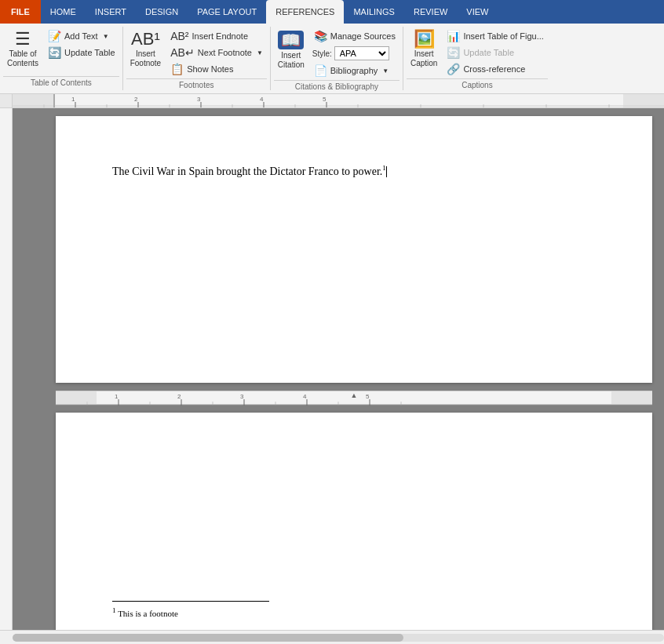 This screenshot has height=644, width=664. I want to click on style-row: Style: APA MLA Chicago, so click(355, 53).